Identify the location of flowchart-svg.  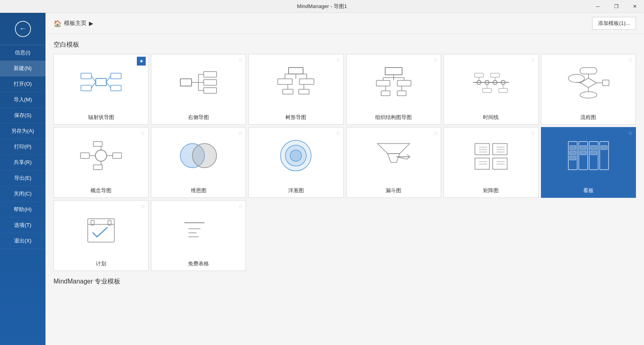
(588, 82).